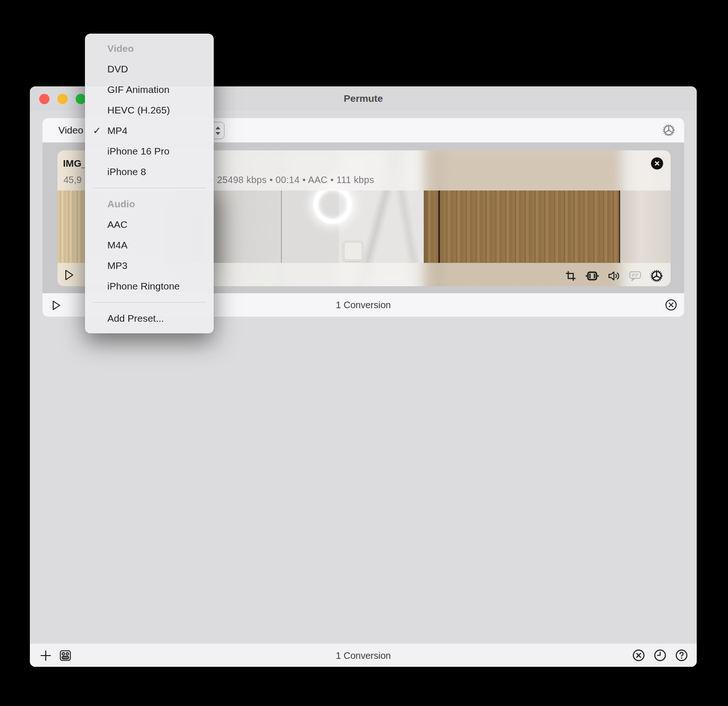 This screenshot has width=728, height=706. What do you see at coordinates (149, 286) in the screenshot?
I see `menu-item-iphone-ringtone: iPhone Ringtone` at bounding box center [149, 286].